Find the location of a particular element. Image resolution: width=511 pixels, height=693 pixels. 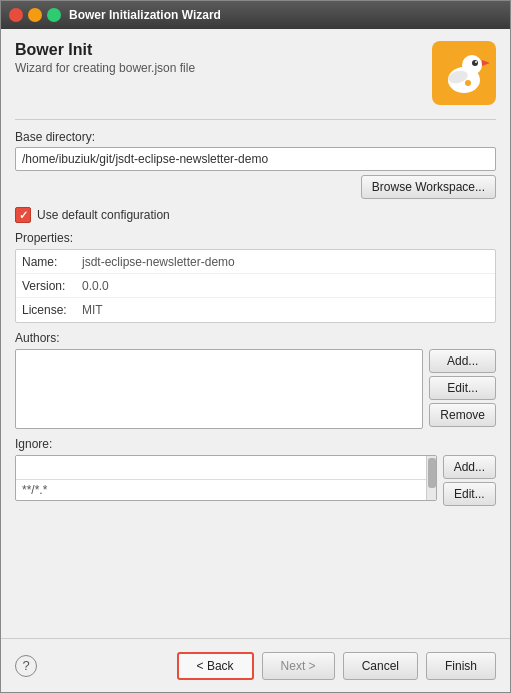

authors-row: Add... Edit... Remove is located at coordinates (256, 389).